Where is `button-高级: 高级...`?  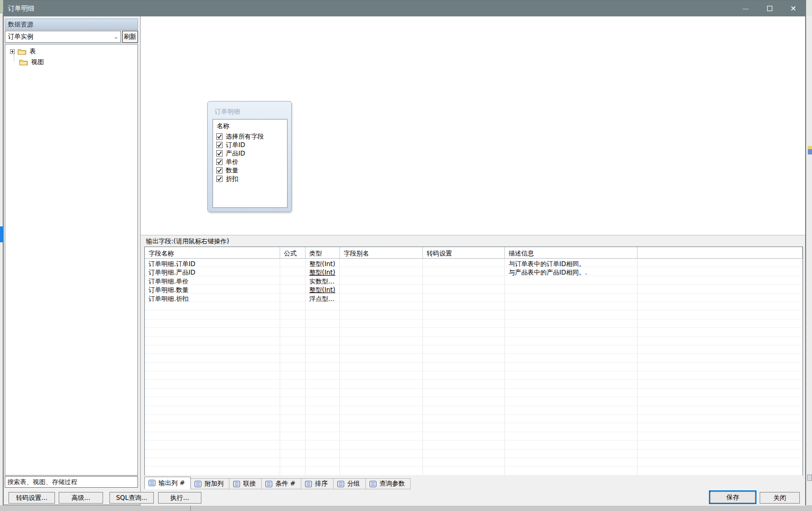 button-高级: 高级... is located at coordinates (81, 498).